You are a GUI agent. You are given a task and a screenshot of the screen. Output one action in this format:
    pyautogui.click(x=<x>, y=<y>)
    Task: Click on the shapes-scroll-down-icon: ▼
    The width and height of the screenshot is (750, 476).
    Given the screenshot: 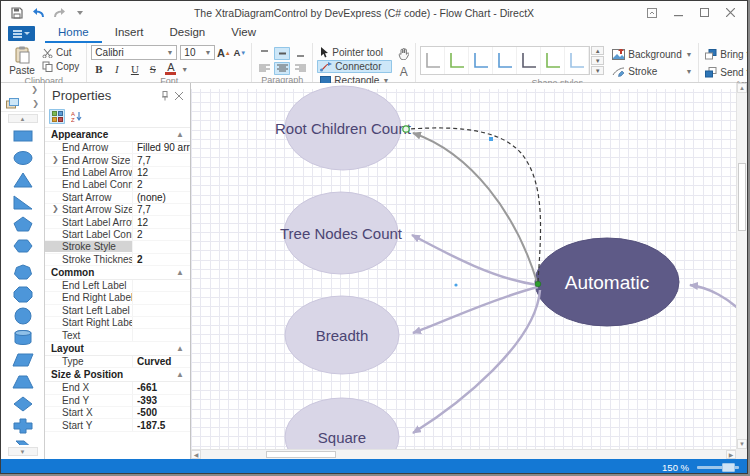 What is the action you would take?
    pyautogui.click(x=23, y=452)
    